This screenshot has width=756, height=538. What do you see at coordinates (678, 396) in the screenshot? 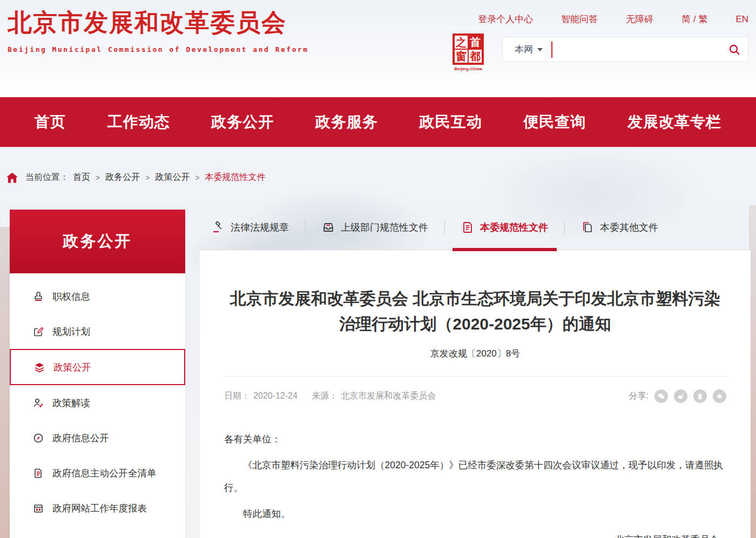
I see `share-bar: 分享:` at bounding box center [678, 396].